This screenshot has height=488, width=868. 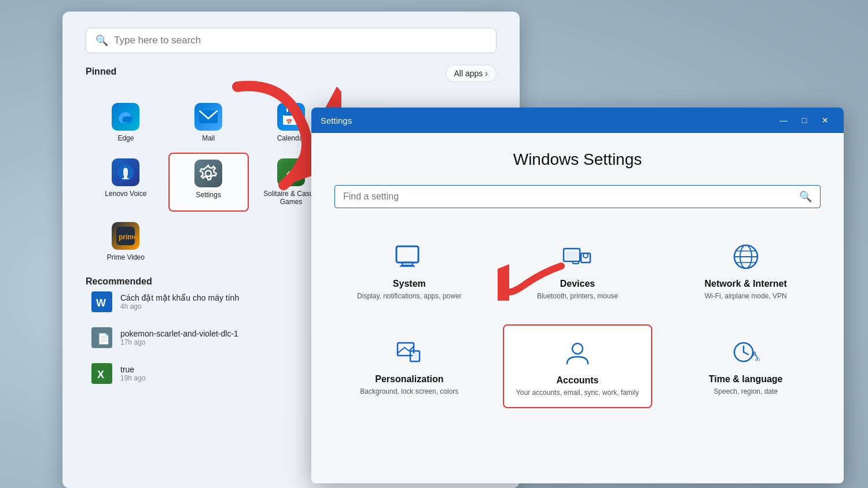 What do you see at coordinates (291, 117) in the screenshot?
I see `calendar-icon: 📅` at bounding box center [291, 117].